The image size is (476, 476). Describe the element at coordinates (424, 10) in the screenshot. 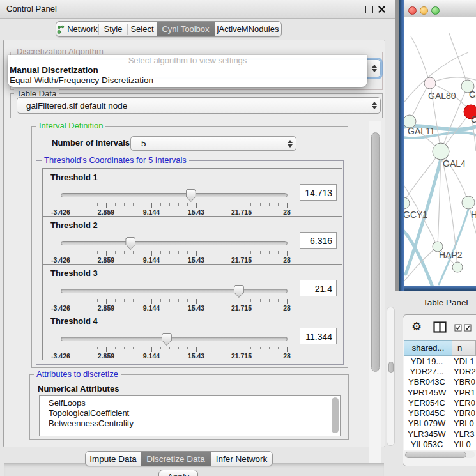

I see `minimize-traffic-light` at that location.